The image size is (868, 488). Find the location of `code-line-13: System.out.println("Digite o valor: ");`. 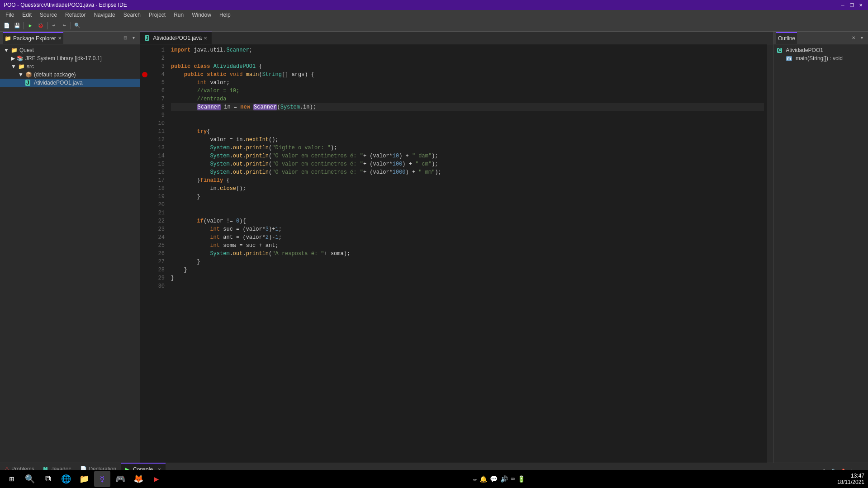

code-line-13: System.out.println("Digite o valor: "); is located at coordinates (468, 148).